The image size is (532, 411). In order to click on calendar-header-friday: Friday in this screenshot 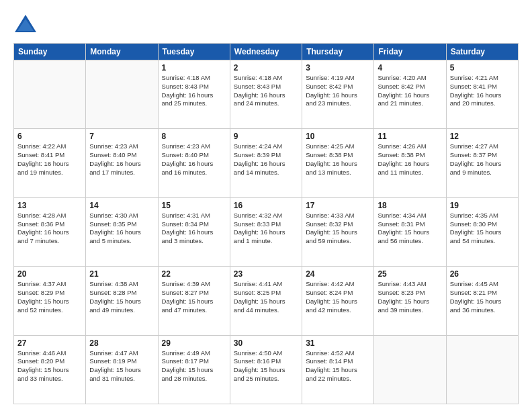, I will do `click(410, 52)`.